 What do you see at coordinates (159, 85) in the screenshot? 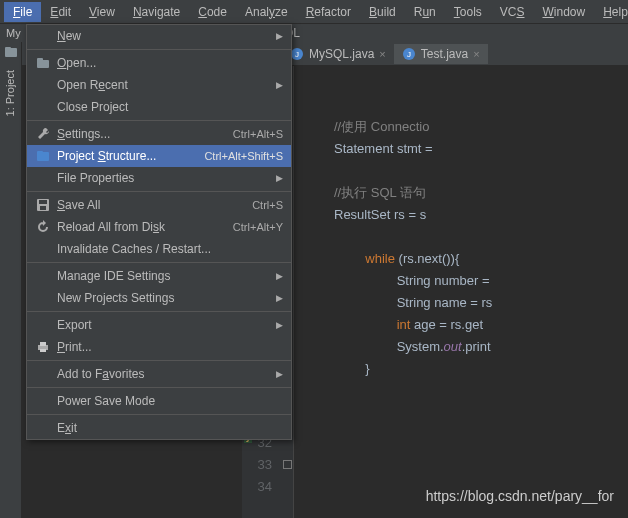
I see `menu-item-open-recent: Open Recent▶` at bounding box center [159, 85].